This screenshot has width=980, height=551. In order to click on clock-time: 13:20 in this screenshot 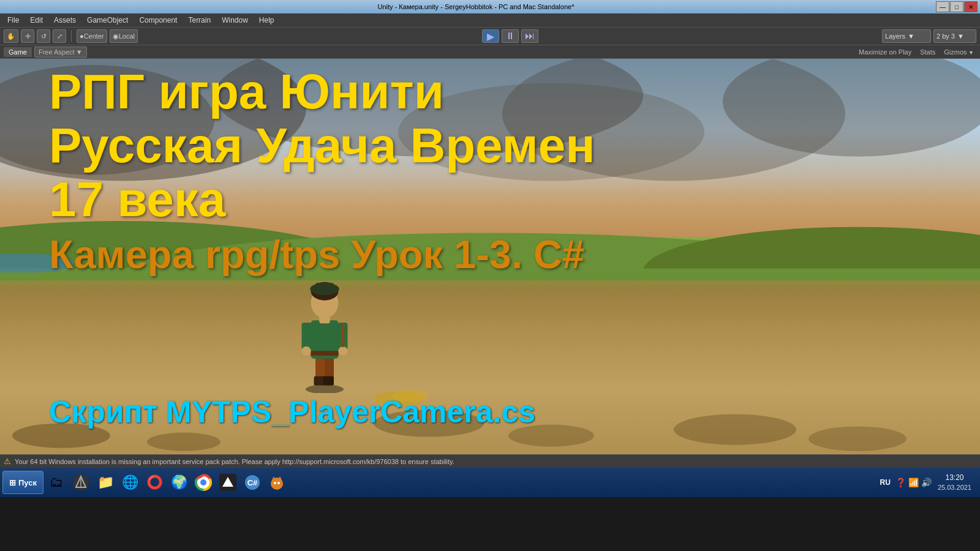, I will do `click(954, 478)`.